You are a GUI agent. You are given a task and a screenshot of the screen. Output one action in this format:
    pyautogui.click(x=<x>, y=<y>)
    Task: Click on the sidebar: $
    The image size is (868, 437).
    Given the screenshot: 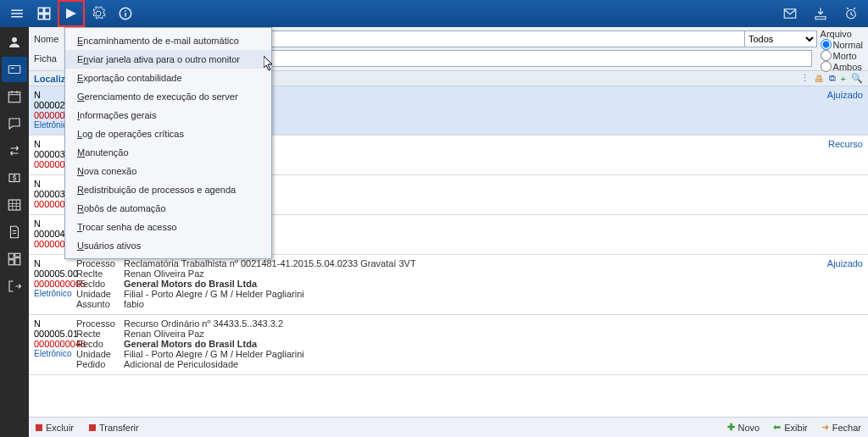 What is the action you would take?
    pyautogui.click(x=14, y=232)
    